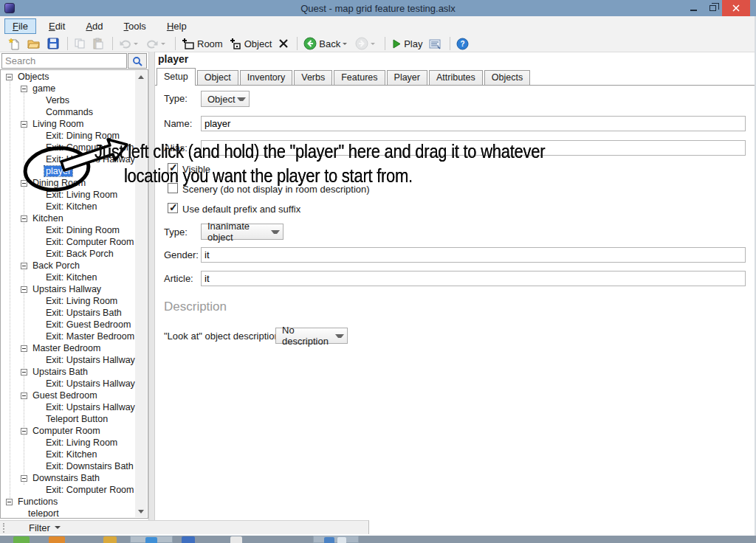 This screenshot has height=543, width=756. I want to click on help-button: ?, so click(462, 44).